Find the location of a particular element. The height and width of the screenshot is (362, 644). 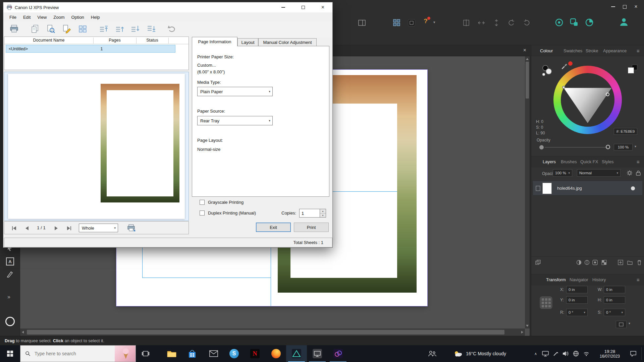

live-filter-icon is located at coordinates (595, 262).